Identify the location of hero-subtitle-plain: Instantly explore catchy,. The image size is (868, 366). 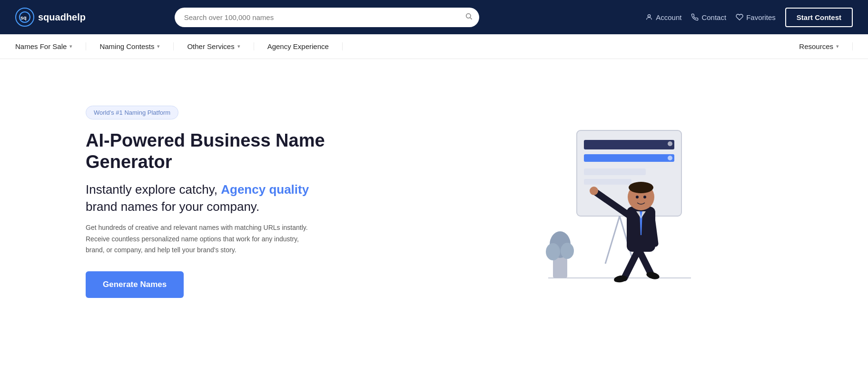
(151, 189).